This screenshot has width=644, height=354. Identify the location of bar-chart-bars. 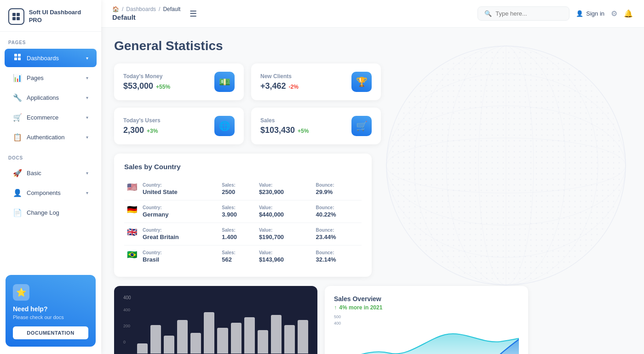
(223, 331).